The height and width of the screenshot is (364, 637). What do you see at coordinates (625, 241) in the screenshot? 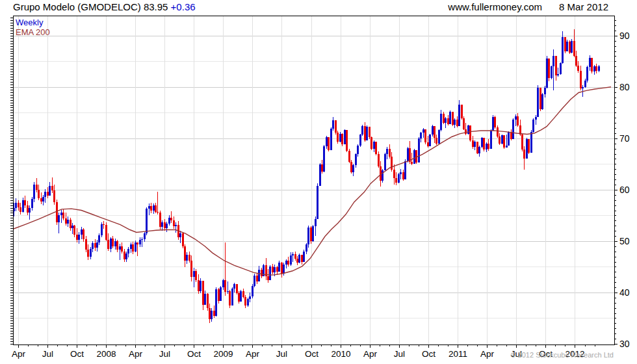
I see `svg-text: 50` at bounding box center [625, 241].